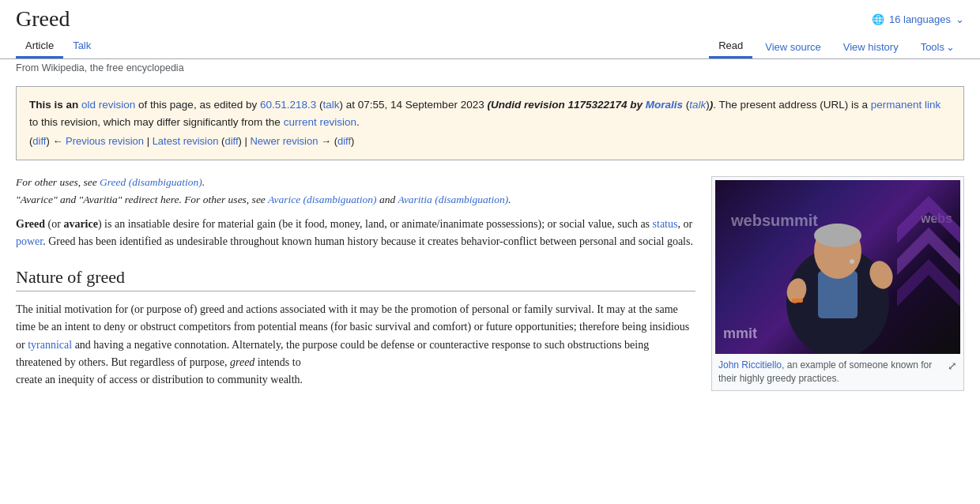  What do you see at coordinates (664, 104) in the screenshot?
I see `moralis-link: Moralis` at bounding box center [664, 104].